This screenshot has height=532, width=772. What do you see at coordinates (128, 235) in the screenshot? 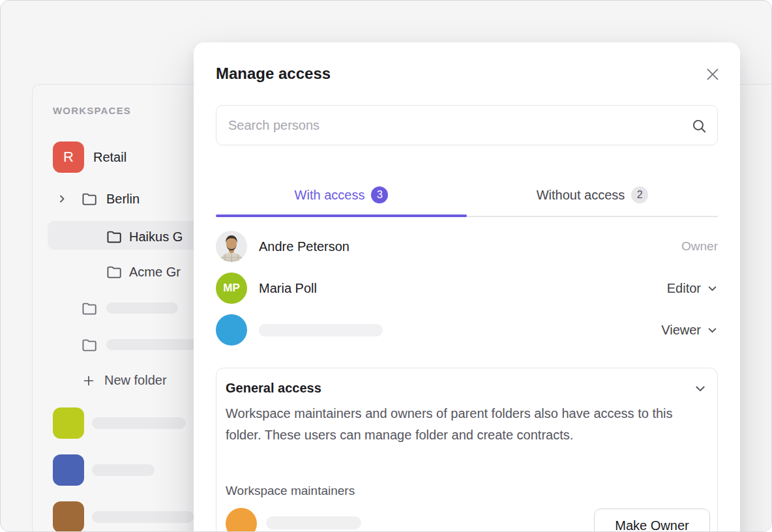
I see `sidebar-item-haikus-highlight` at bounding box center [128, 235].